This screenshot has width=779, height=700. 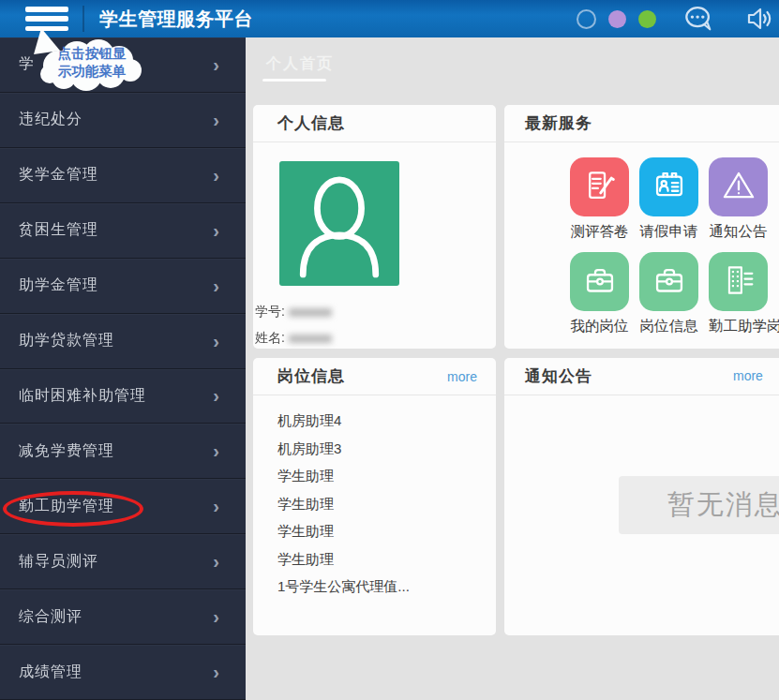 I want to click on building-list-icon, so click(x=739, y=282).